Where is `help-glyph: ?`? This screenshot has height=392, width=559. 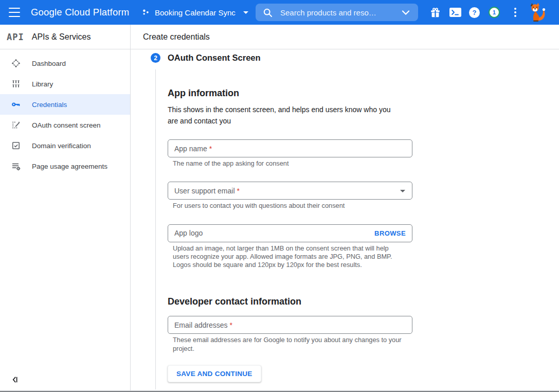 help-glyph: ? is located at coordinates (475, 12).